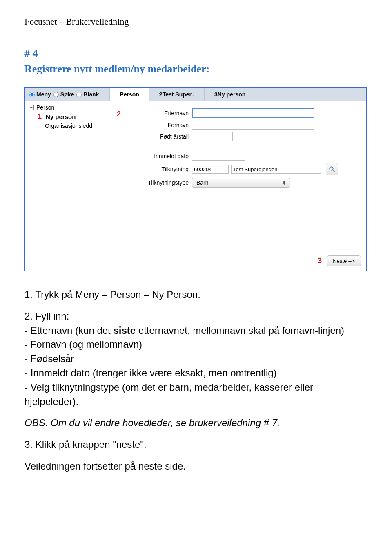 The width and height of the screenshot is (392, 559). Describe the element at coordinates (203, 183) in the screenshot. I see `select-tilknytningstype-value: Barn` at that location.